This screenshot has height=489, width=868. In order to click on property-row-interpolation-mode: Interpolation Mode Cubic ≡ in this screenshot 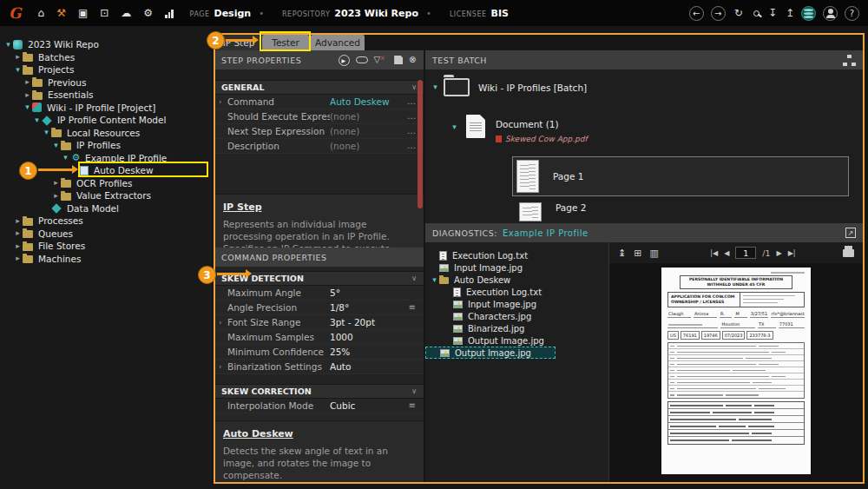, I will do `click(319, 406)`.